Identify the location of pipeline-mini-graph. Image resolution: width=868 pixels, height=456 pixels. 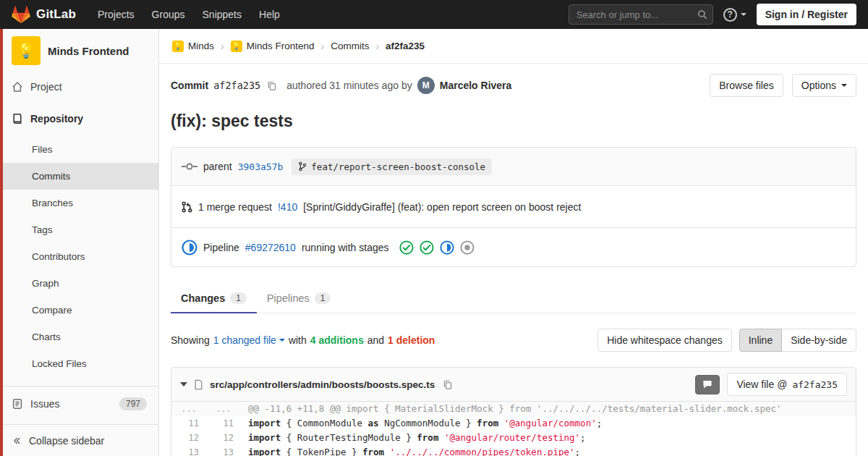
(440, 248).